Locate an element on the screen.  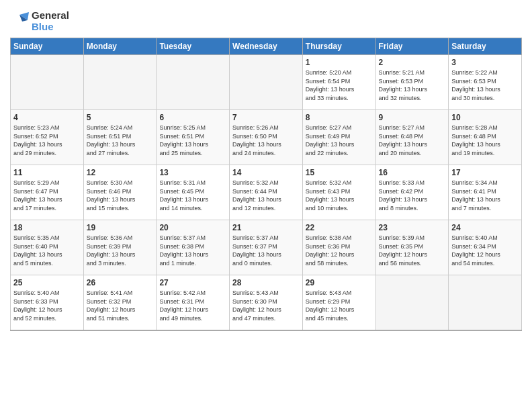
calendar-day-cell: 20Sunrise: 5:37 AM Sunset: 6:38 PM Dayli… is located at coordinates (193, 248).